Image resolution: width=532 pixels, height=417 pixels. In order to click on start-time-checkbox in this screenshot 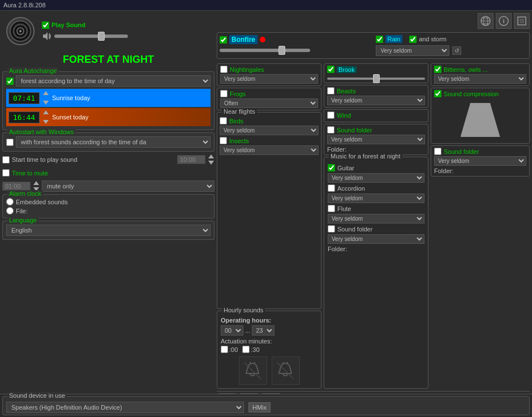, I will do `click(6, 160)`.